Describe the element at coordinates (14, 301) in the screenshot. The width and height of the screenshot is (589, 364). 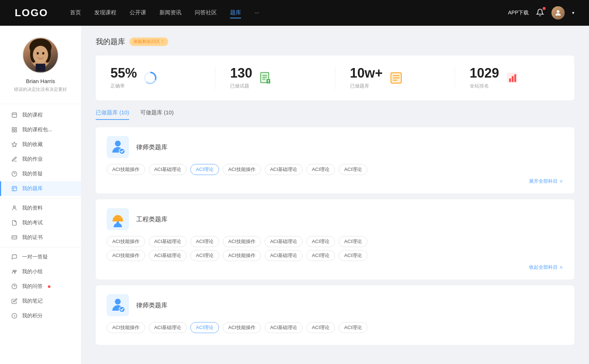
I see `notes-icon` at that location.